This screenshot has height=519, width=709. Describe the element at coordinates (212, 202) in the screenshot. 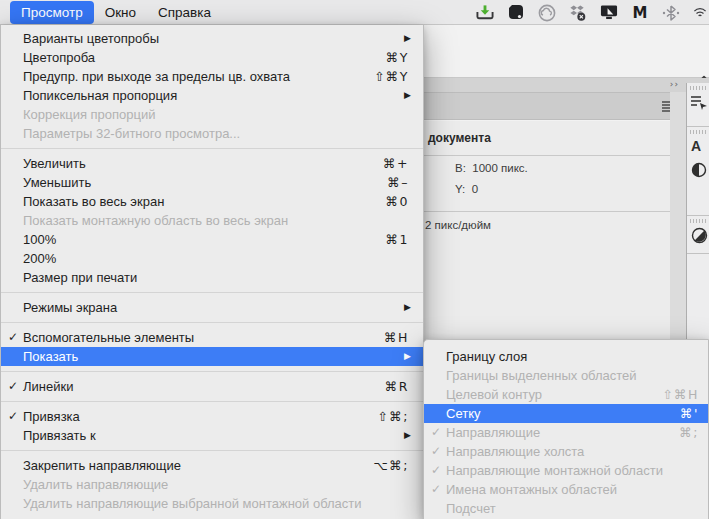

I see `menu-item-fit-on-screen: Показать во весь экран⌘0` at that location.